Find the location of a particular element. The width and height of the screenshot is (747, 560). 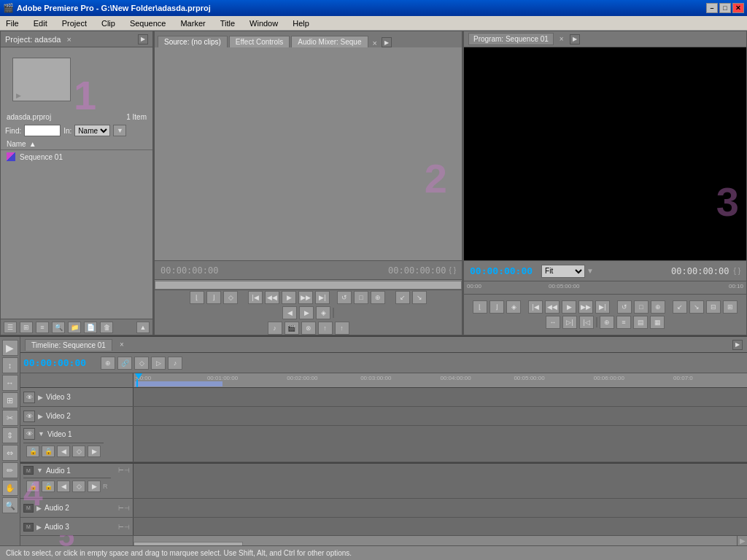

fit-select: Fit is located at coordinates (563, 271).